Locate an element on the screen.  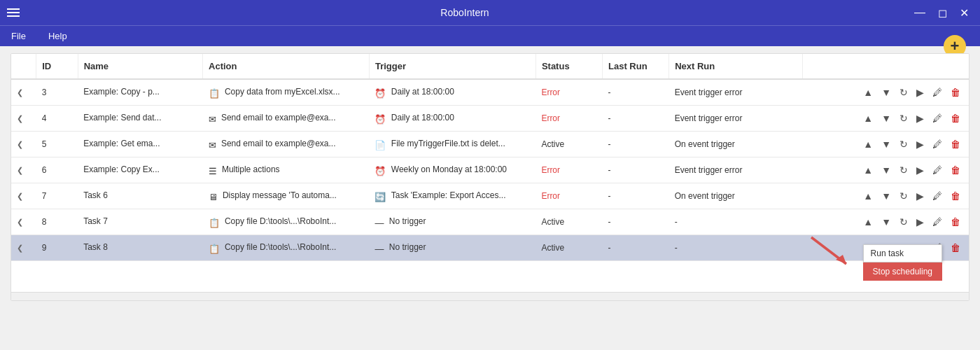
expand-arrow-8: ❮ is located at coordinates (20, 222).